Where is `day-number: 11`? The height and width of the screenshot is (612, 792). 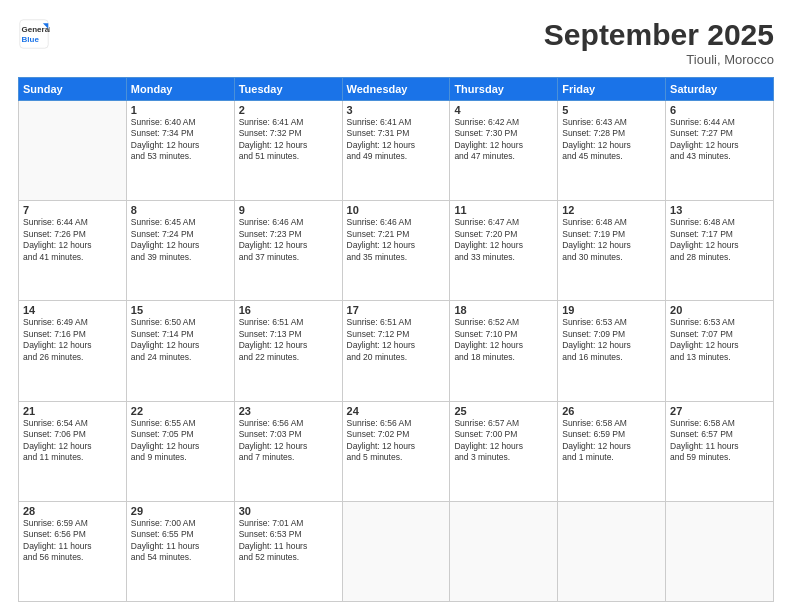
day-number: 11 is located at coordinates (504, 210).